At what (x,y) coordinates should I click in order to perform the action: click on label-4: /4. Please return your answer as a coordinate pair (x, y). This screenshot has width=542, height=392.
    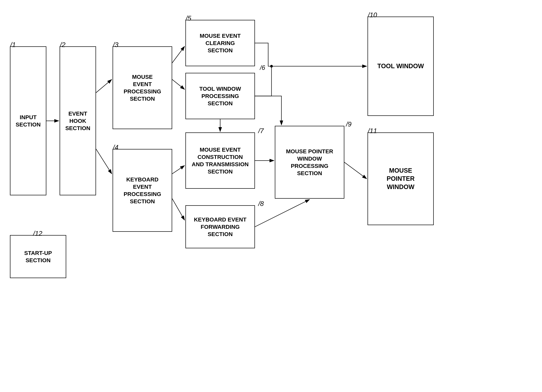
    Looking at the image, I should click on (116, 147).